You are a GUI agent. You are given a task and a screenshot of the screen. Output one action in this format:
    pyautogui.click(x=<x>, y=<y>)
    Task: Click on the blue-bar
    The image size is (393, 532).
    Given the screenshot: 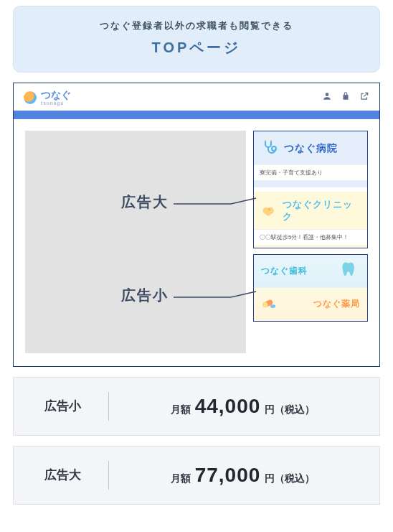 What is the action you would take?
    pyautogui.click(x=196, y=115)
    